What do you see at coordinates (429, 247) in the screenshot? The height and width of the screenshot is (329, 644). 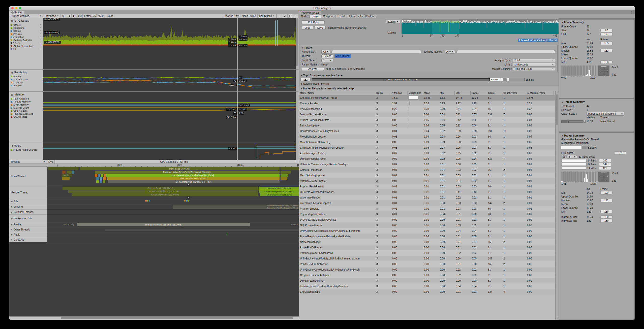 I see `table-row: PlayerEndOfFrame30.000.000.000.020.02811…` at bounding box center [429, 247].